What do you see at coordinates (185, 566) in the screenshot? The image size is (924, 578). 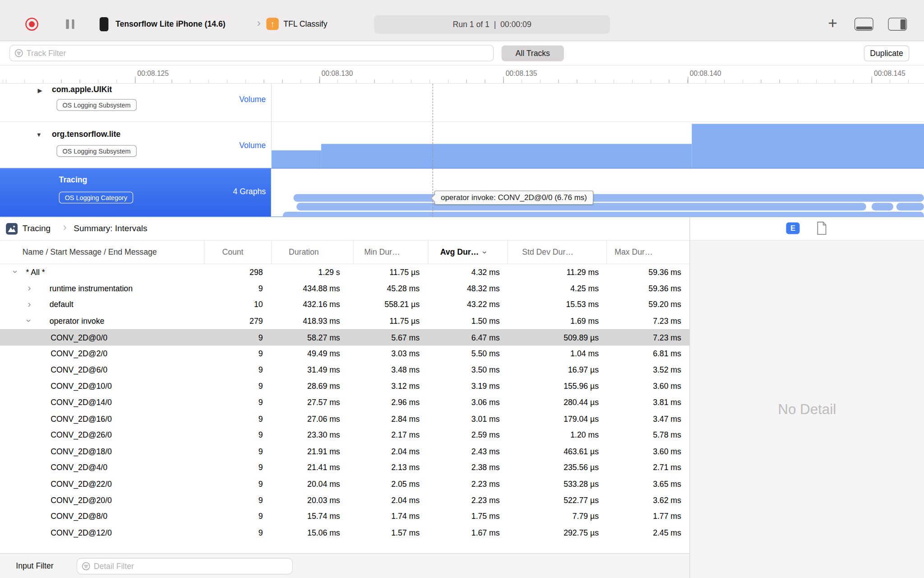 I see `detail-filter-input` at bounding box center [185, 566].